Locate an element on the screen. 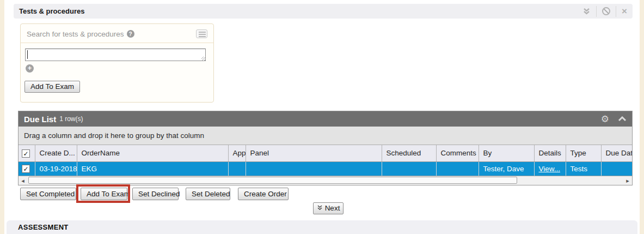 The width and height of the screenshot is (644, 234). col-header-by: By is located at coordinates (506, 153).